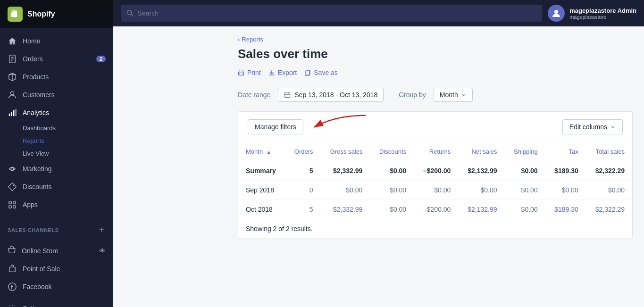 This screenshot has width=644, height=307. Describe the element at coordinates (241, 73) in the screenshot. I see `printer-icon` at that location.